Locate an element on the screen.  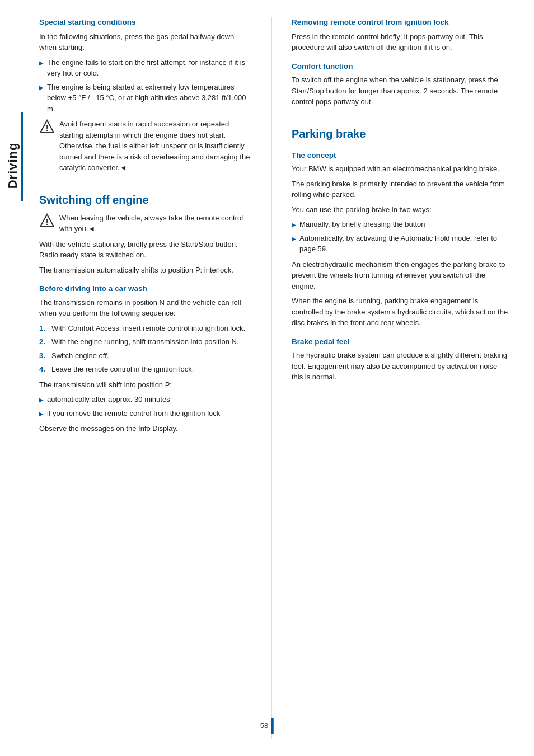
list-item: 2. With the engine running, shift transm… is located at coordinates (146, 342).